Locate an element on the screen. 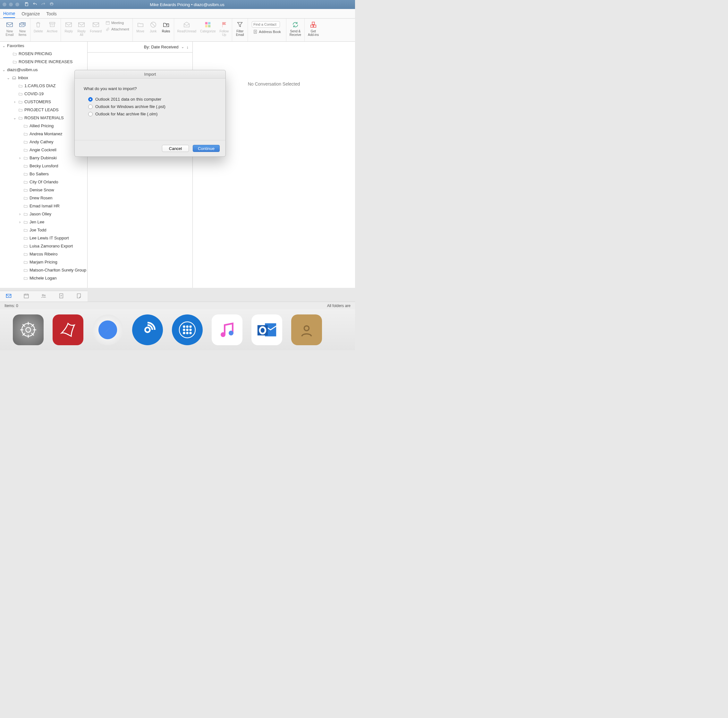 This screenshot has width=728, height=718. filter-icon is located at coordinates (240, 25).